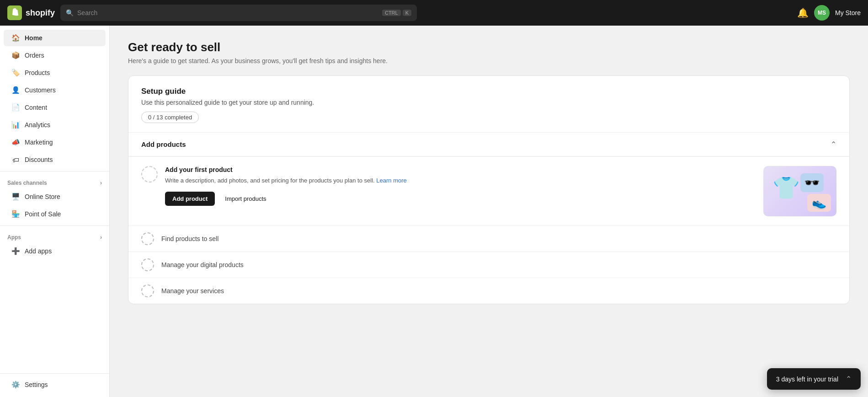 Image resolution: width=868 pixels, height=397 pixels. Describe the element at coordinates (391, 13) in the screenshot. I see `ctrl-key: CTRL` at that location.